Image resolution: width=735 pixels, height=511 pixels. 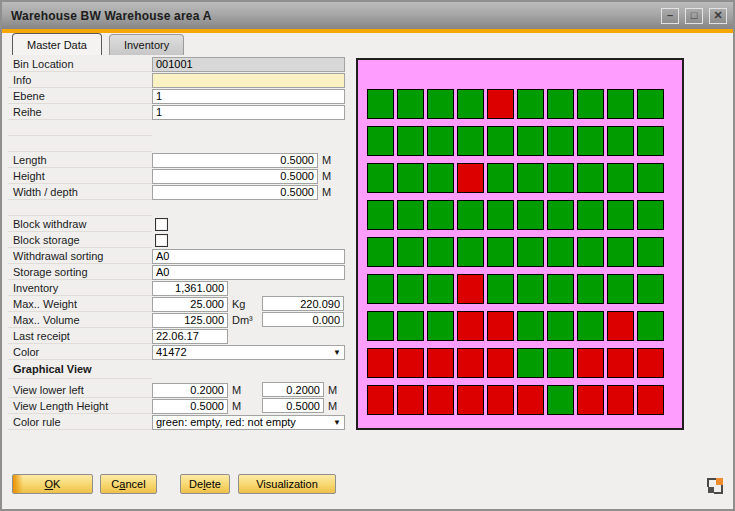 I want to click on bin-cell-r9-c8-not-empty, so click(x=590, y=400).